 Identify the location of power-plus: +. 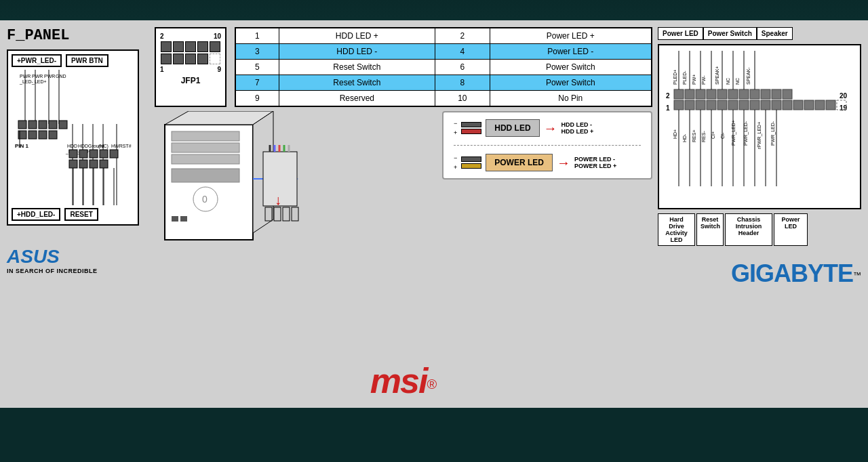
(456, 167).